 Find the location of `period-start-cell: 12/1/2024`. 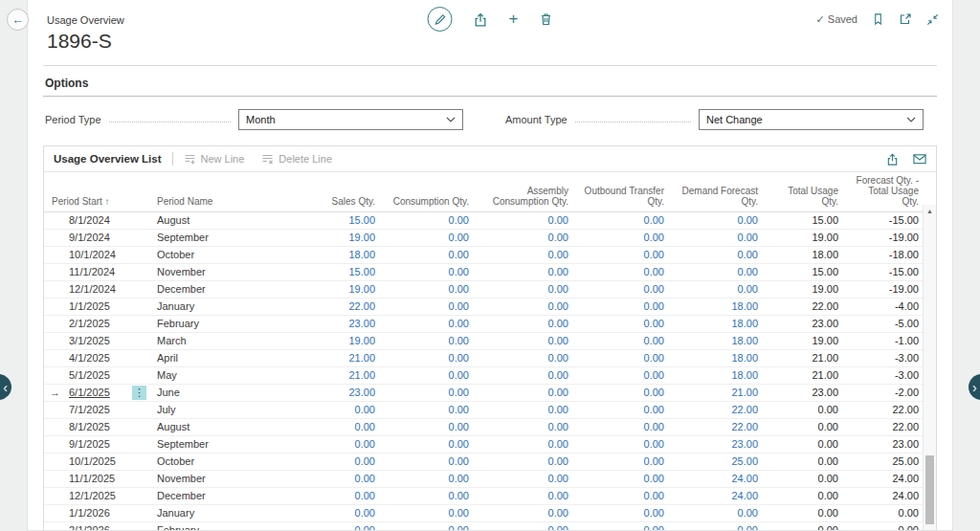

period-start-cell: 12/1/2024 is located at coordinates (97, 290).